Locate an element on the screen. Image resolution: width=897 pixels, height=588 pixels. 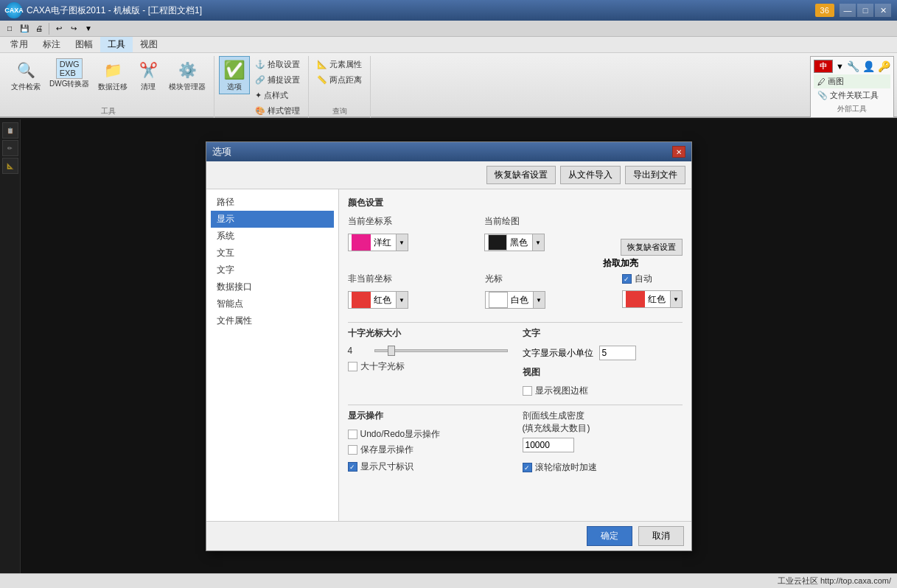
ribbon-btn-point-style: ✦ 点样式 is located at coordinates (277, 96).